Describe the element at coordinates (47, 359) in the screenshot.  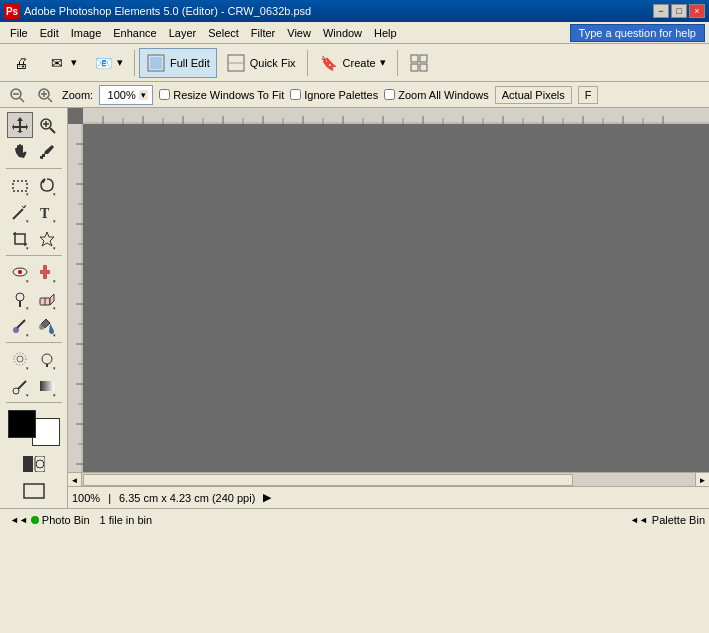
I see `smudge-tool: ▾` at that location.